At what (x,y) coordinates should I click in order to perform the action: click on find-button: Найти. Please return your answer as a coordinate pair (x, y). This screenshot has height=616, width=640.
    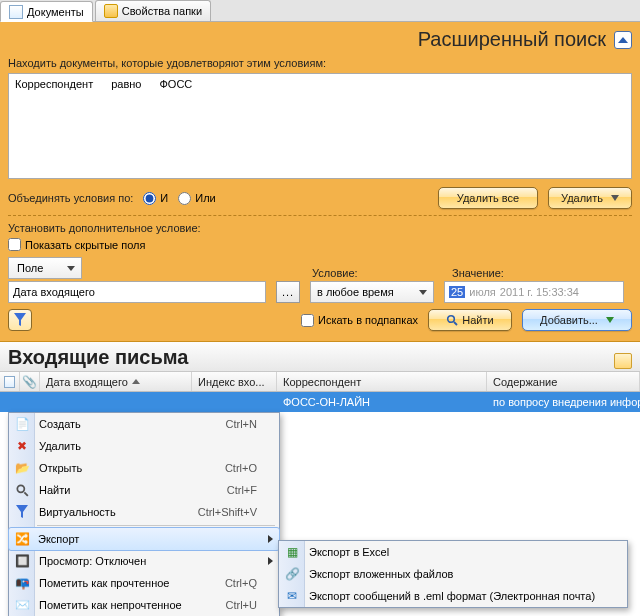
    Looking at the image, I should click on (470, 320).